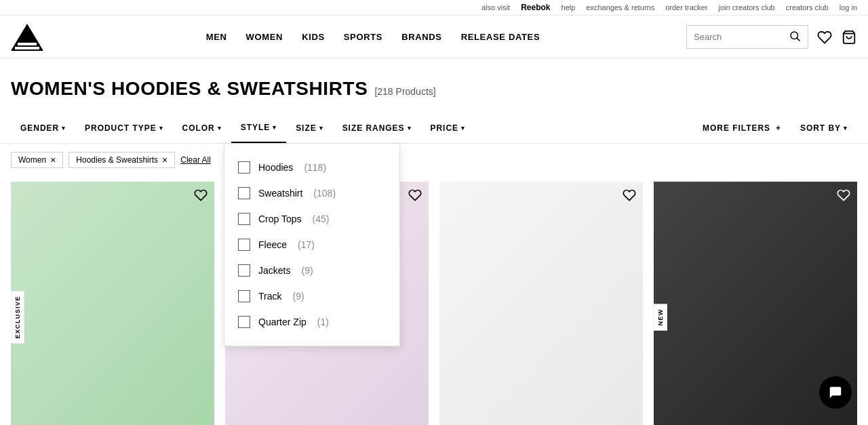 This screenshot has width=868, height=425. Describe the element at coordinates (244, 296) in the screenshot. I see `track-checkbox` at that location.